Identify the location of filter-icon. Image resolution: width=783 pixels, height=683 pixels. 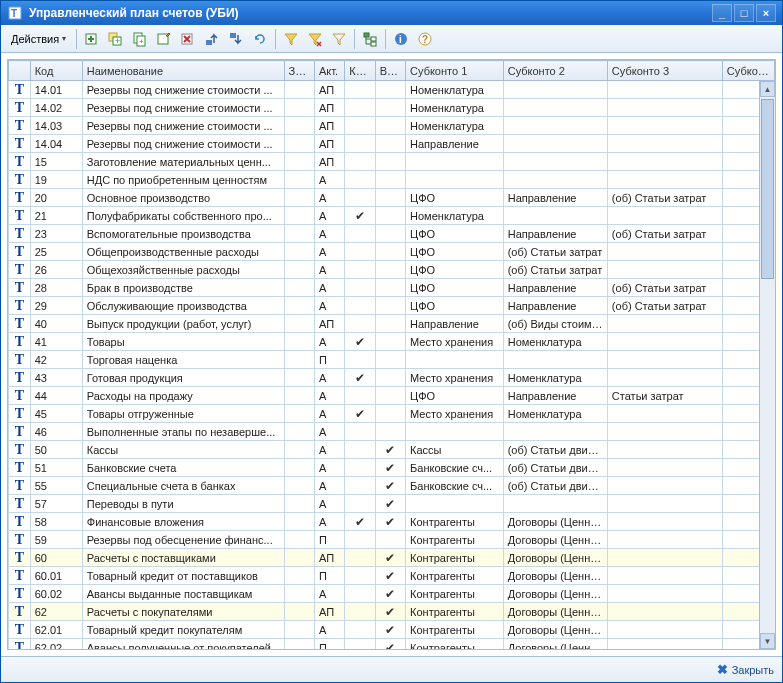
(291, 39).